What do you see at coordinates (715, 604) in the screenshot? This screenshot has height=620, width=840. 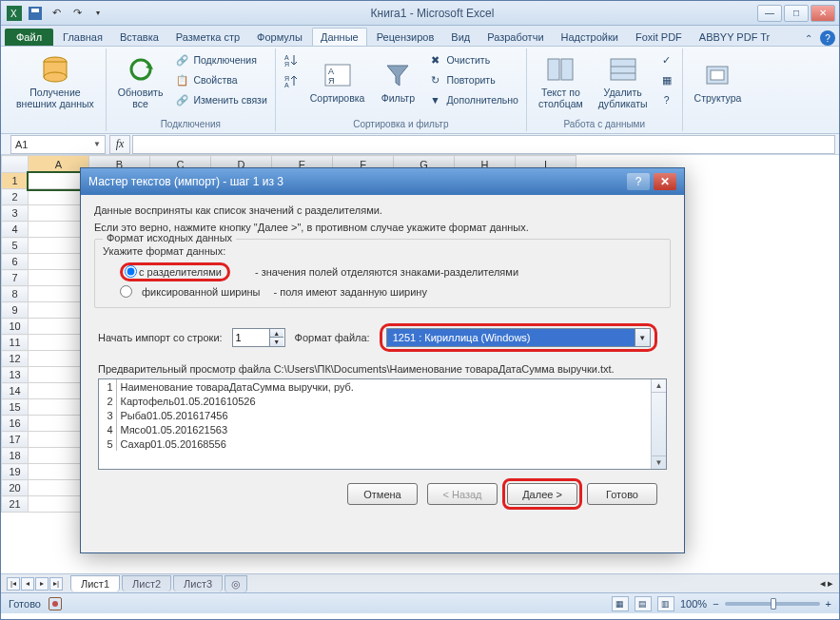 I see `zoom-out-button: −` at bounding box center [715, 604].